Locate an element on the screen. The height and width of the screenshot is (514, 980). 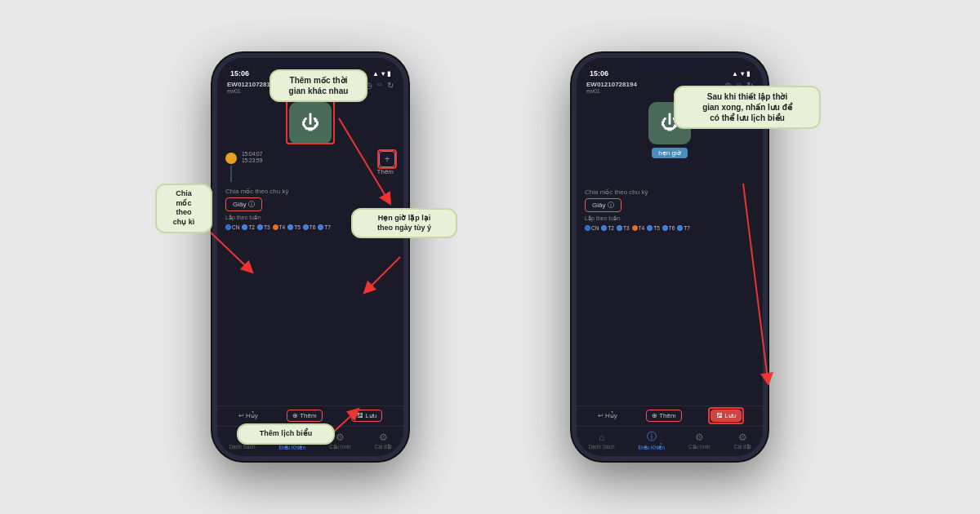
power-btn-area: ⏻ is located at coordinates (310, 122).